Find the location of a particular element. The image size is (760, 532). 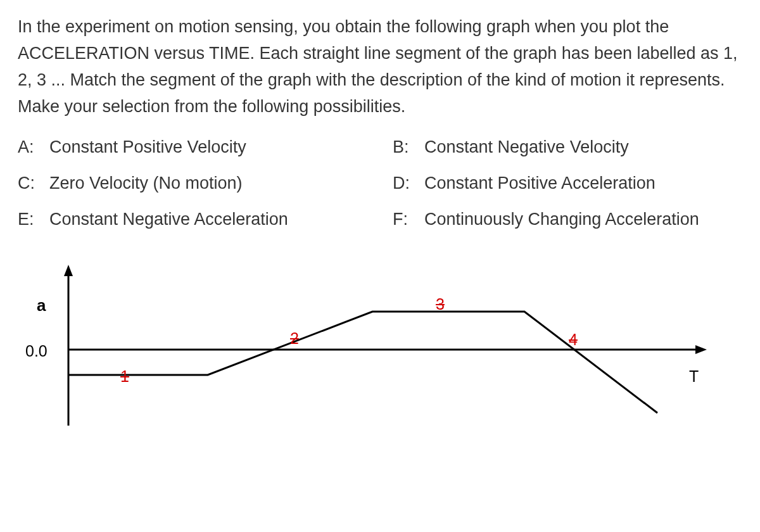

option-a: A: Constant Positive Velocity is located at coordinates (193, 147).